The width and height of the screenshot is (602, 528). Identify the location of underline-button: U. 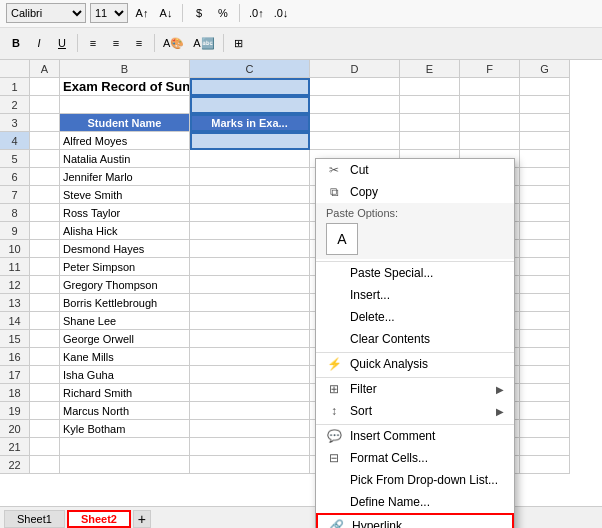
(62, 43).